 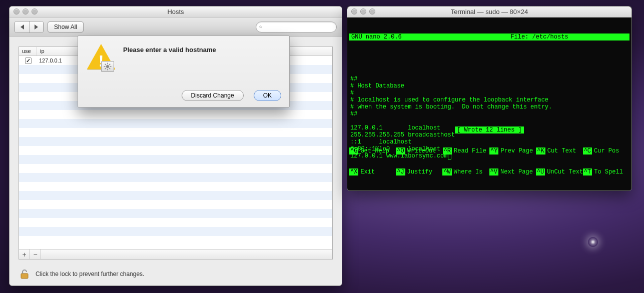 What do you see at coordinates (400, 172) in the screenshot?
I see `shortcut-key: ^J` at bounding box center [400, 172].